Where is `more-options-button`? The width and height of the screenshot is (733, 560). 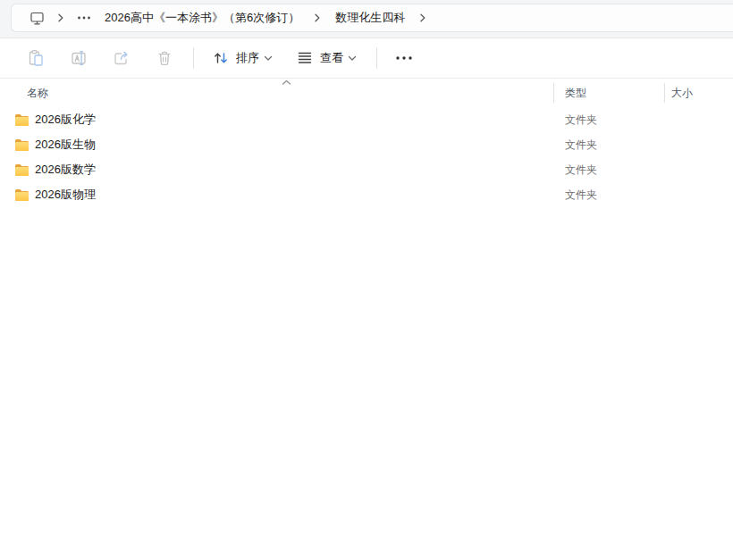 more-options-button is located at coordinates (404, 58).